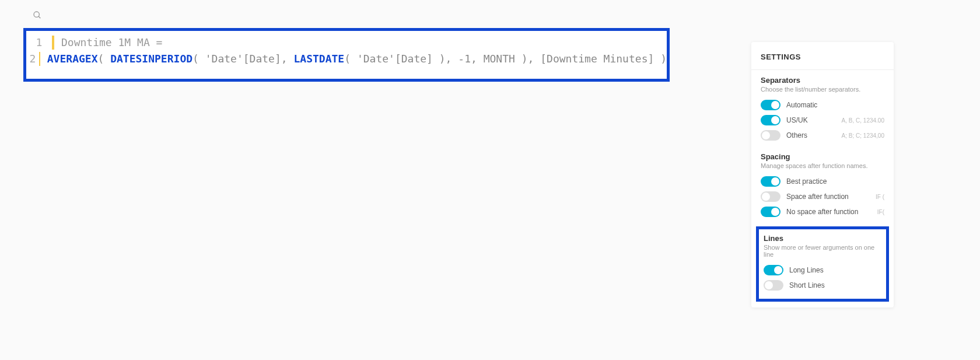  What do you see at coordinates (880, 197) in the screenshot?
I see `toggle-hint: IF (` at bounding box center [880, 197].